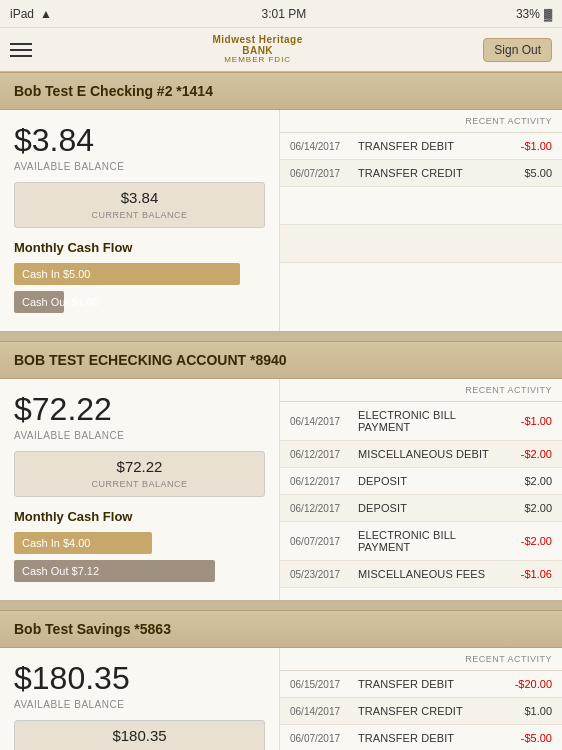  What do you see at coordinates (281, 629) in the screenshot?
I see `account-header-savings: Bob Test Savings *5863` at bounding box center [281, 629].